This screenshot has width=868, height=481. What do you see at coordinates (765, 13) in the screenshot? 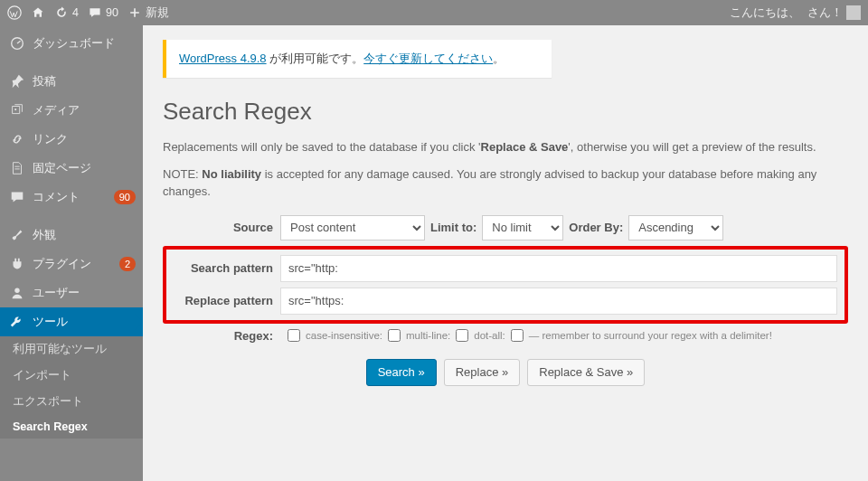
I see `greeting: こんにちは、` at bounding box center [765, 13].